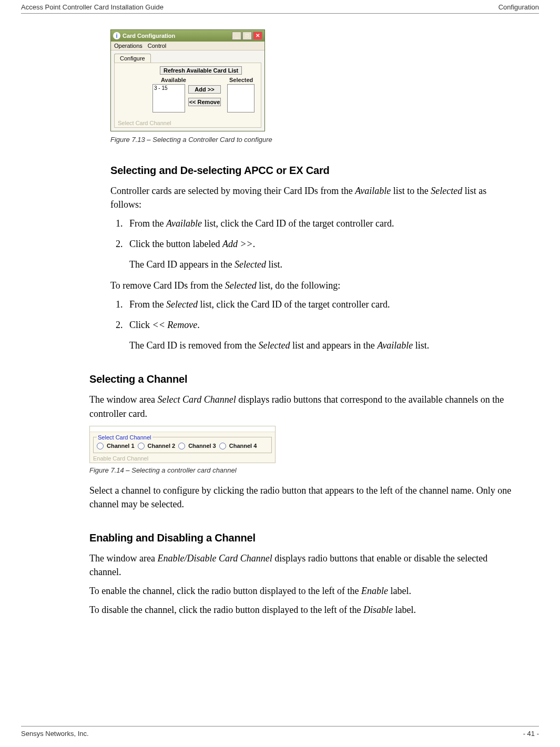  What do you see at coordinates (314, 538) in the screenshot?
I see `heading-enable-disable-channel: Enabling and Disabling a Channel` at bounding box center [314, 538].